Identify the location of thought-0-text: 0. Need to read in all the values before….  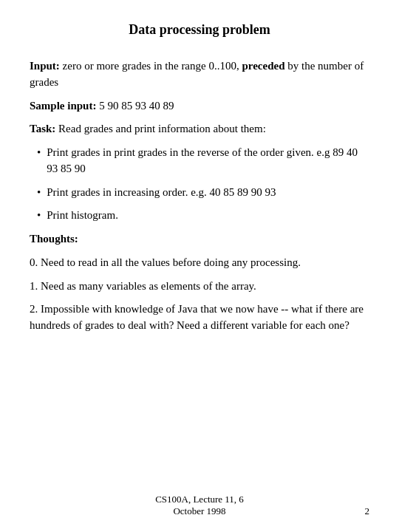
(166, 262).